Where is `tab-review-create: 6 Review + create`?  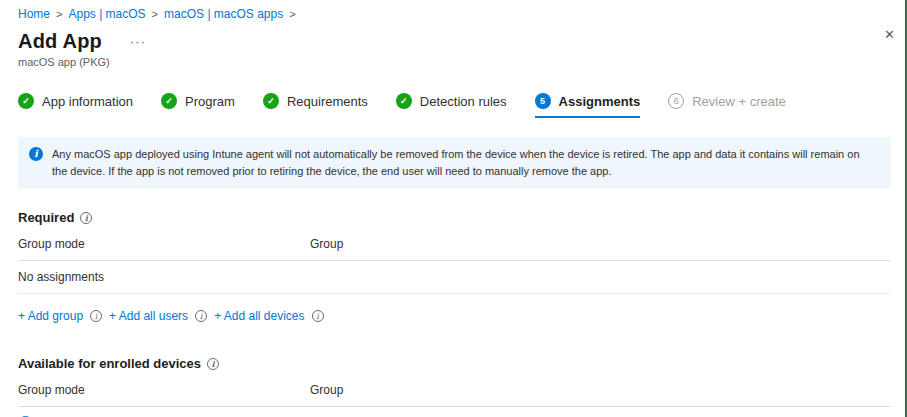 tab-review-create: 6 Review + create is located at coordinates (727, 106).